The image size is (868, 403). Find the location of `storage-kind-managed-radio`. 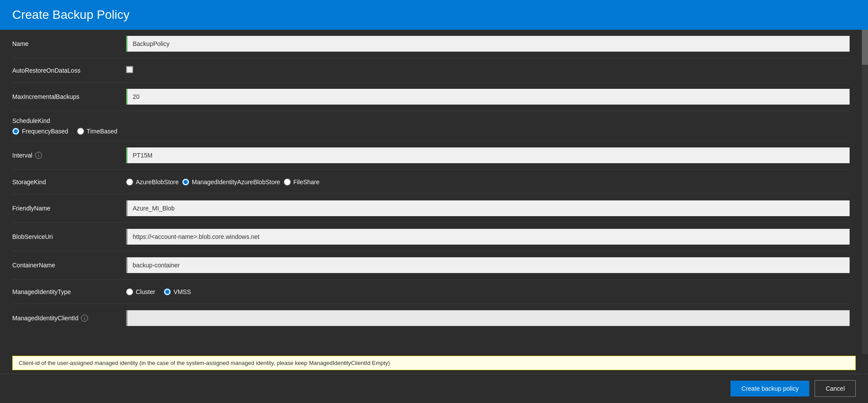

storage-kind-managed-radio is located at coordinates (186, 182).